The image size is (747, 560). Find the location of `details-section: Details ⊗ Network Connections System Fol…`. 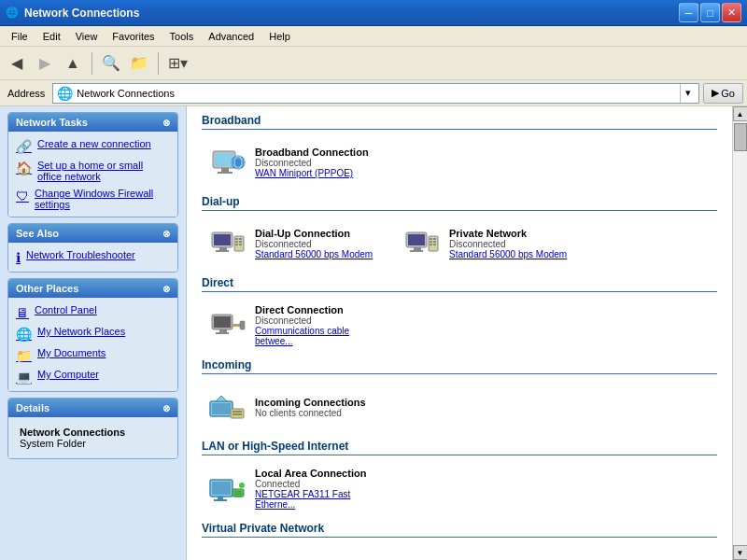

details-section: Details ⊗ Network Connections System Fol… is located at coordinates (93, 428).